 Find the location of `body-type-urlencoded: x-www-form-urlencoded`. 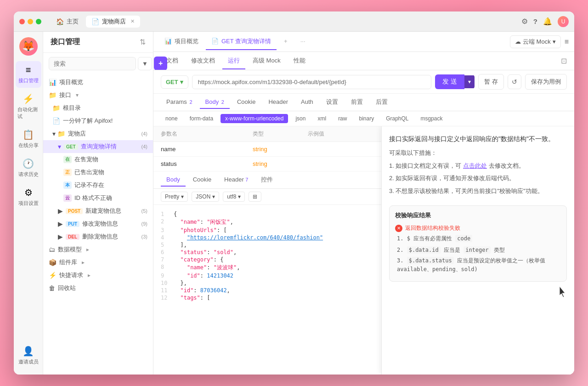

body-type-urlencoded: x-www-form-urlencoded is located at coordinates (254, 119).